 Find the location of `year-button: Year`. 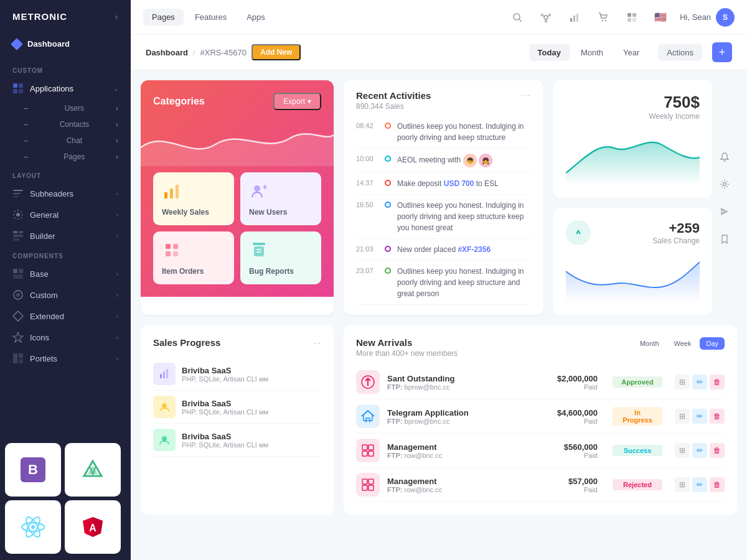

year-button: Year is located at coordinates (631, 52).